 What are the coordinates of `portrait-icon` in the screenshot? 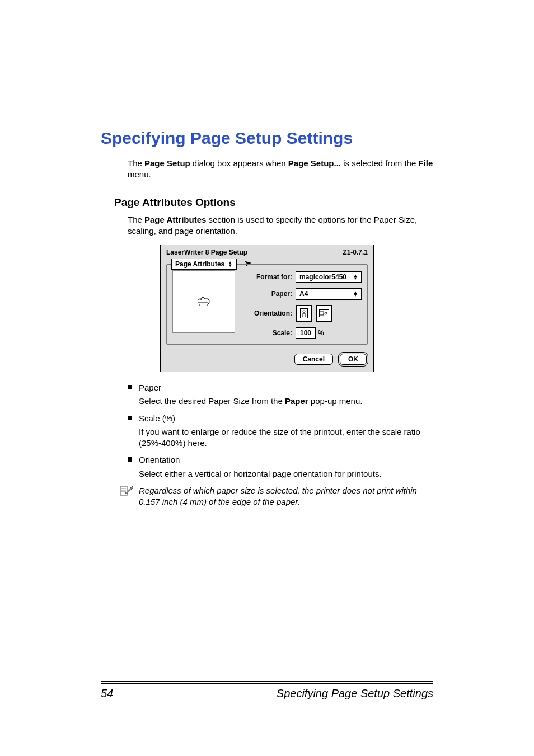 It's located at (304, 313).